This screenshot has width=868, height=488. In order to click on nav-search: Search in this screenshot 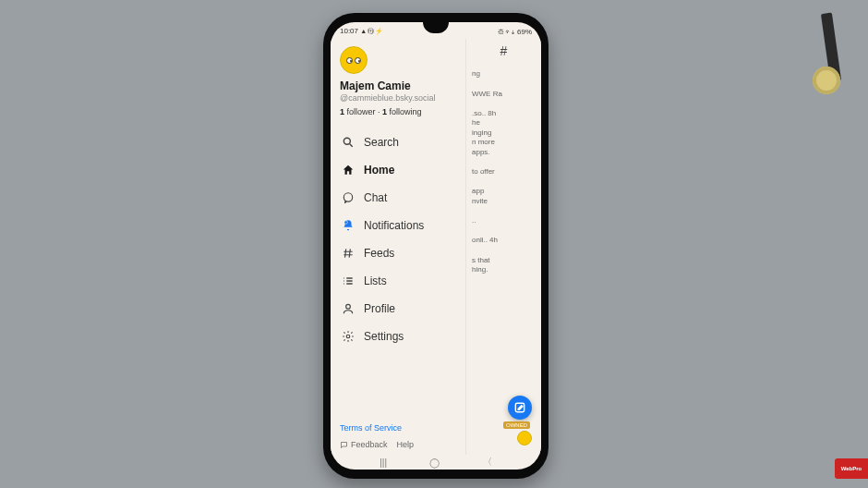, I will do `click(398, 142)`.